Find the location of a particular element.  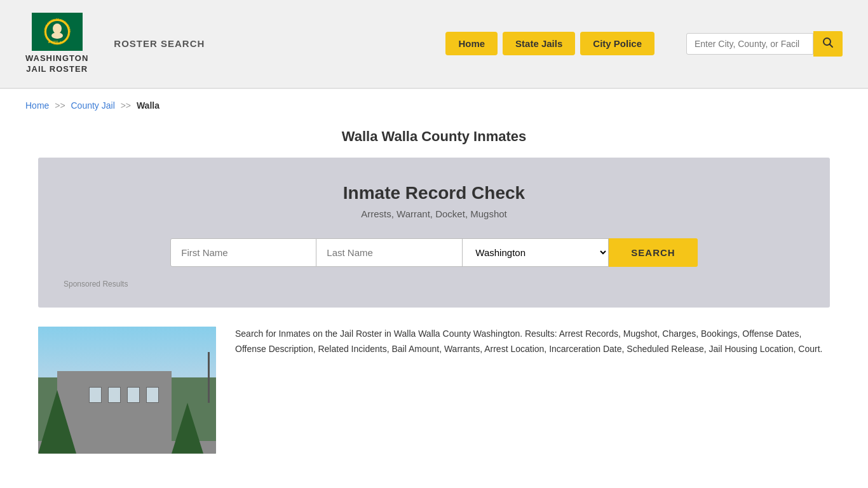

breadcrumb-current: Walla is located at coordinates (148, 105).